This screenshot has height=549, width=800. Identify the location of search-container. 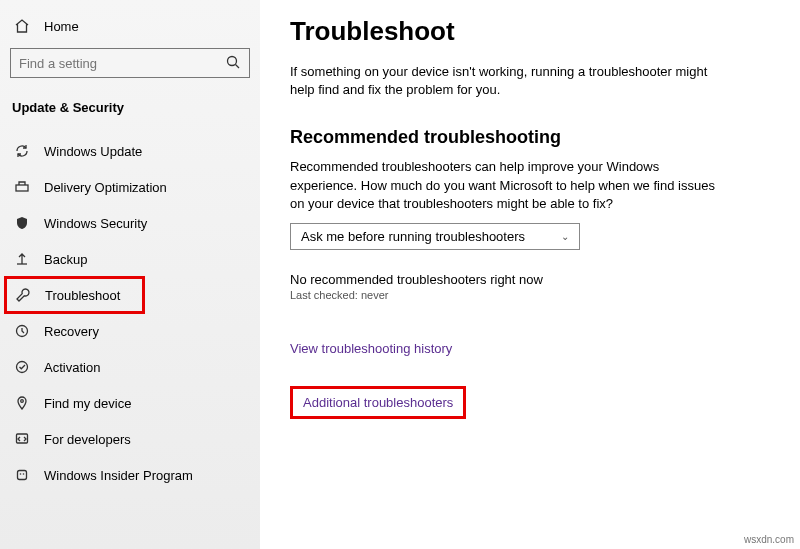
(130, 62).